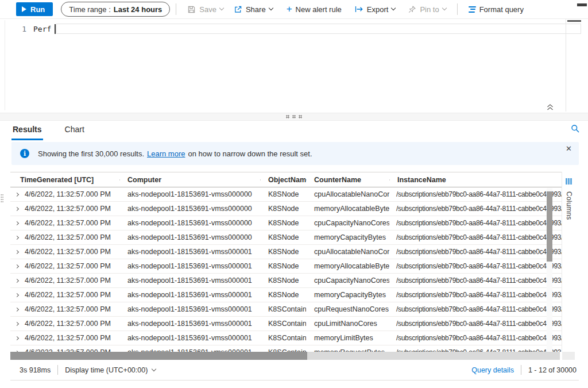 The width and height of the screenshot is (588, 388). What do you see at coordinates (138, 9) in the screenshot?
I see `time-range-value: Last 24 hours` at bounding box center [138, 9].